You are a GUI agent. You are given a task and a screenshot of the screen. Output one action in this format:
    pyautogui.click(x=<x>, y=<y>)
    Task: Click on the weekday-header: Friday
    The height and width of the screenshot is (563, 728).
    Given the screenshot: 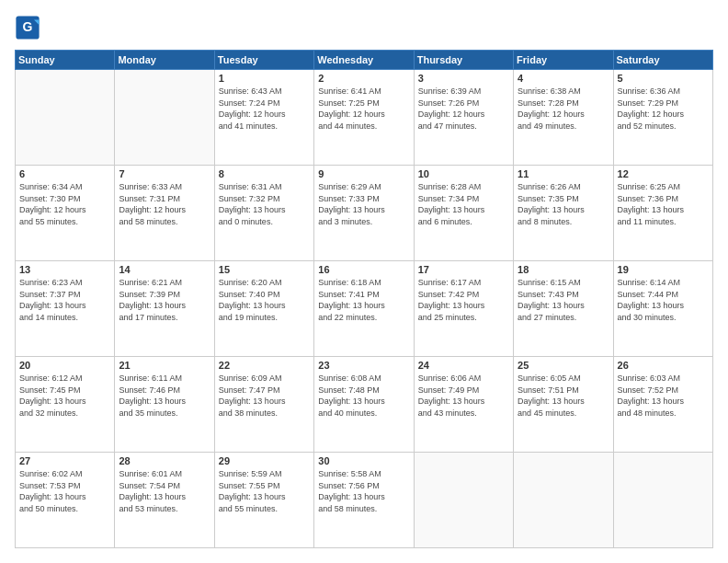 What is the action you would take?
    pyautogui.click(x=563, y=61)
    